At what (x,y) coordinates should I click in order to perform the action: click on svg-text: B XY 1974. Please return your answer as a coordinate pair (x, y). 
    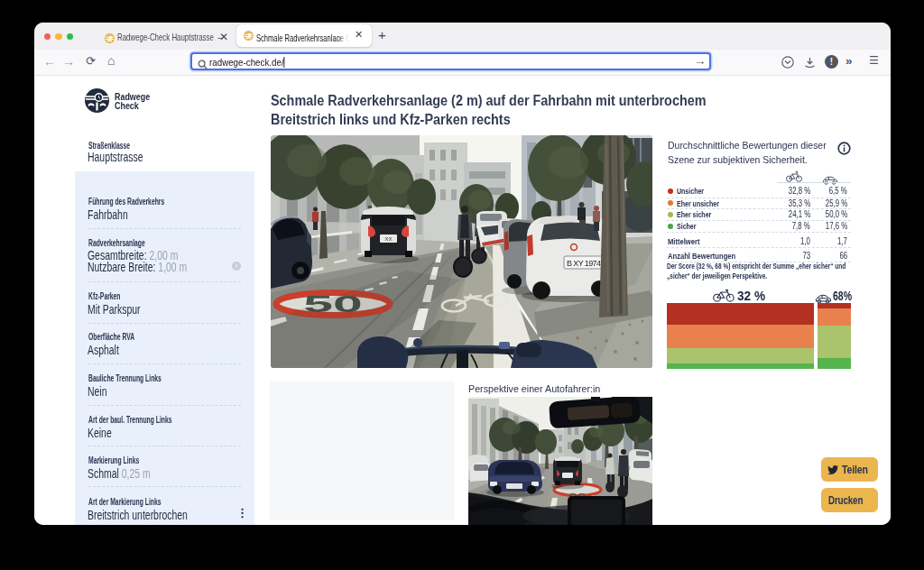
    Looking at the image, I should click on (584, 263).